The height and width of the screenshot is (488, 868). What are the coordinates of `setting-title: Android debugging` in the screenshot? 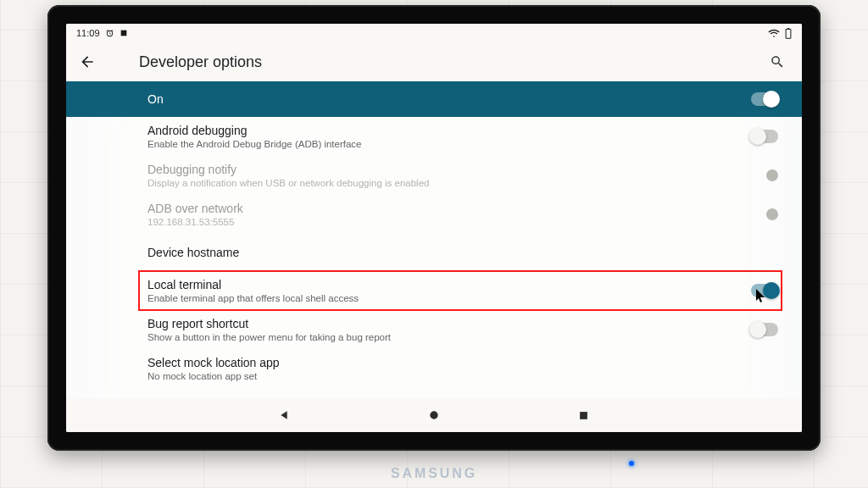 It's located at (449, 130).